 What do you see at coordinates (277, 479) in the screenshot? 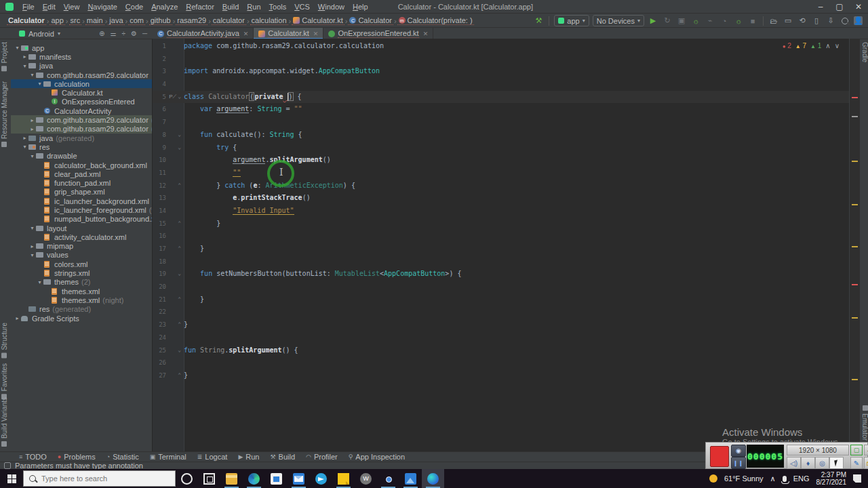
I see `taskbar-store` at bounding box center [277, 479].